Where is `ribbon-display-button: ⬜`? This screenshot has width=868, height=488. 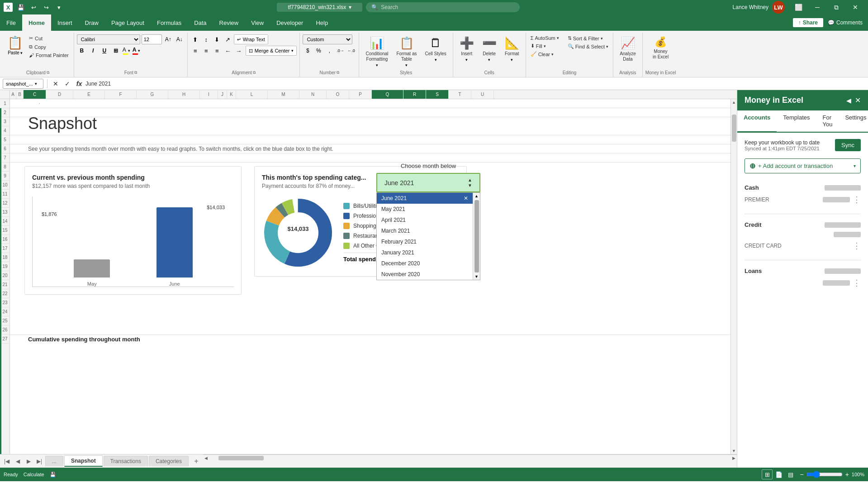 ribbon-display-button: ⬜ is located at coordinates (798, 7).